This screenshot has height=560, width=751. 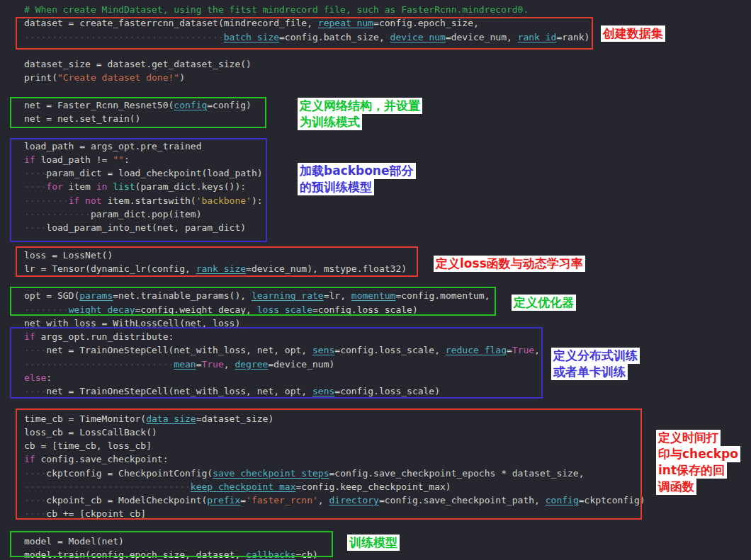 What do you see at coordinates (388, 78) in the screenshot?
I see `code-line: print("Create dataset done!")` at bounding box center [388, 78].